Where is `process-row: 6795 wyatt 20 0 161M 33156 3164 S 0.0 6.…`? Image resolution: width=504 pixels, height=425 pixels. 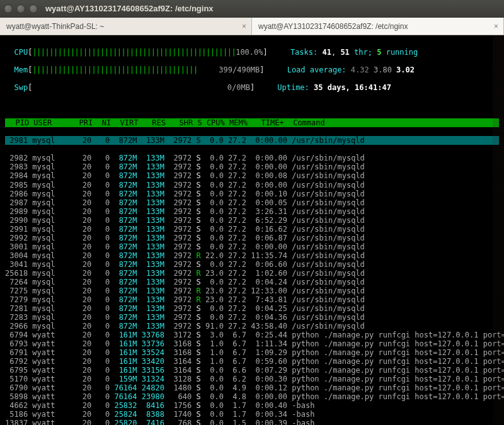
process-row: 6795 wyatt 20 0 161M 33156 3164 S 0.0 6.… is located at coordinates (252, 370).